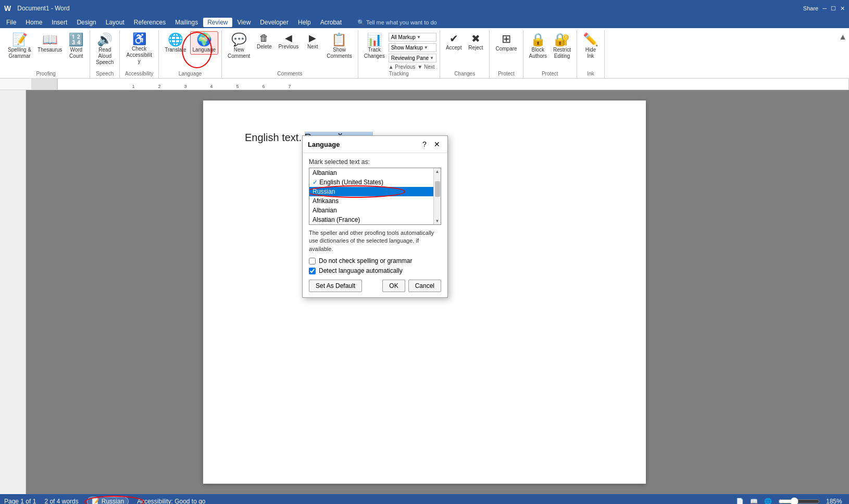 The height and width of the screenshot is (504, 849). Describe the element at coordinates (186, 22) in the screenshot. I see `menu-mailings: Mailings` at that location.